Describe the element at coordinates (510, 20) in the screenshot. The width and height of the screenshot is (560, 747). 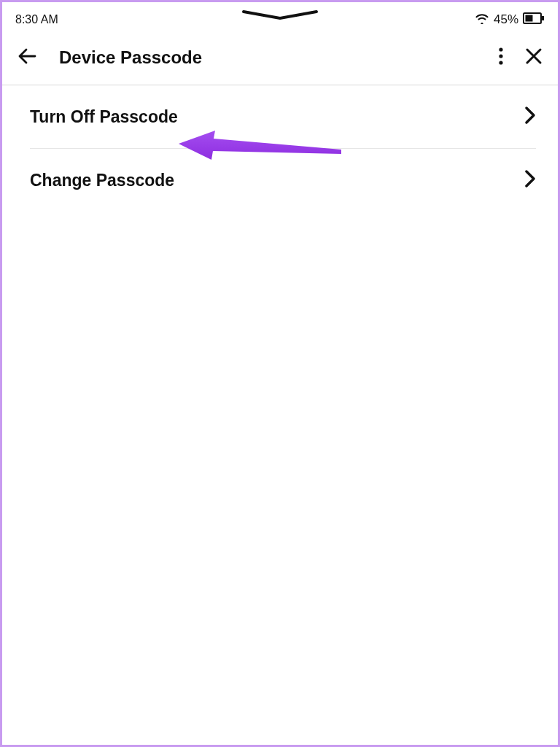
I see `status-right: 45%` at that location.